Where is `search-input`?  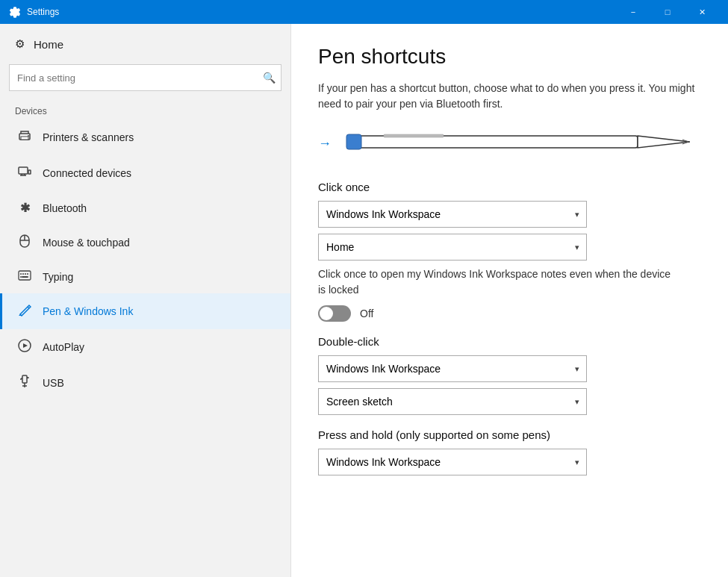 search-input is located at coordinates (145, 78).